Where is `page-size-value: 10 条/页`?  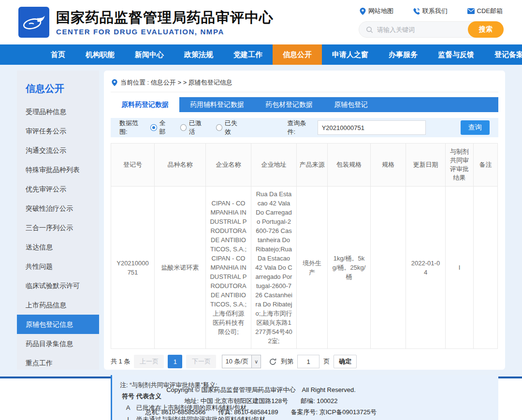
page-size-value: 10 条/页 is located at coordinates (237, 362).